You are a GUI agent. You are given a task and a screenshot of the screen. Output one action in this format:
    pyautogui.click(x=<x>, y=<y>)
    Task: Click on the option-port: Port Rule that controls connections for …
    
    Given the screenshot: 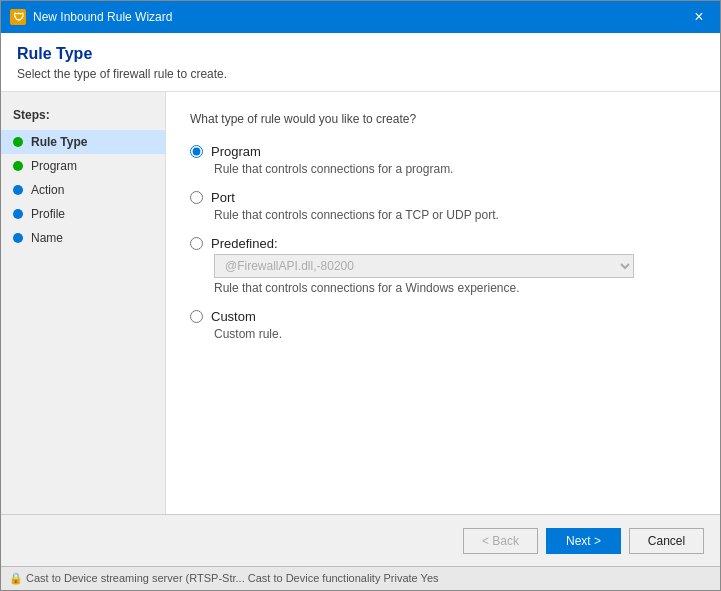 What is the action you would take?
    pyautogui.click(x=443, y=206)
    